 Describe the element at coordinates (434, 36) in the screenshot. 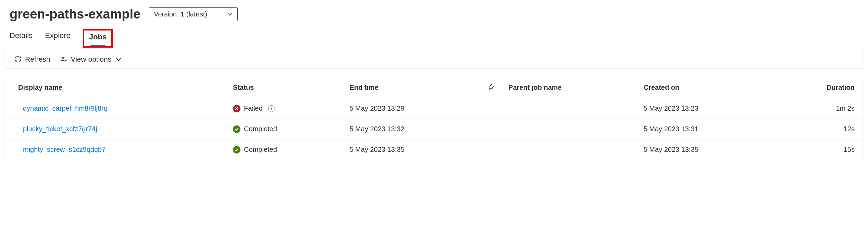

I see `tabs-bar: DetailsExploreJobs` at that location.